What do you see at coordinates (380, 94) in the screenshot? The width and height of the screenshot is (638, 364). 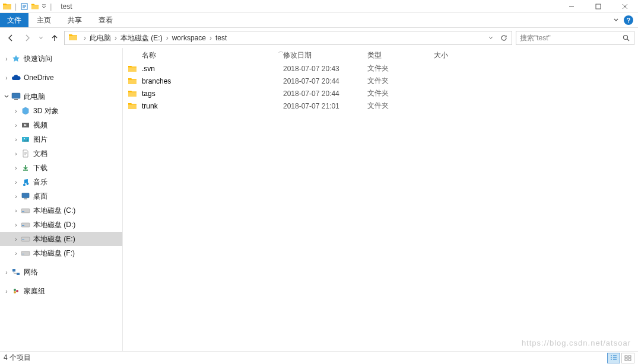 I see `file-row: tags2018-07-07 20:44文件夹` at bounding box center [380, 94].